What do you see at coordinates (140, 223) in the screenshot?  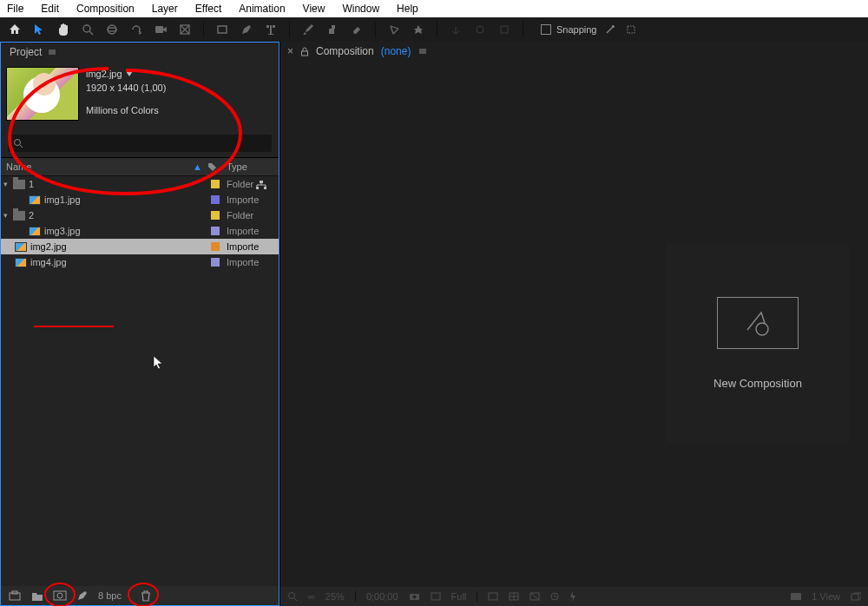 I see `project-rows: ▾1 Folder img1.jpg Importe ▾2 Folder img…` at bounding box center [140, 223].